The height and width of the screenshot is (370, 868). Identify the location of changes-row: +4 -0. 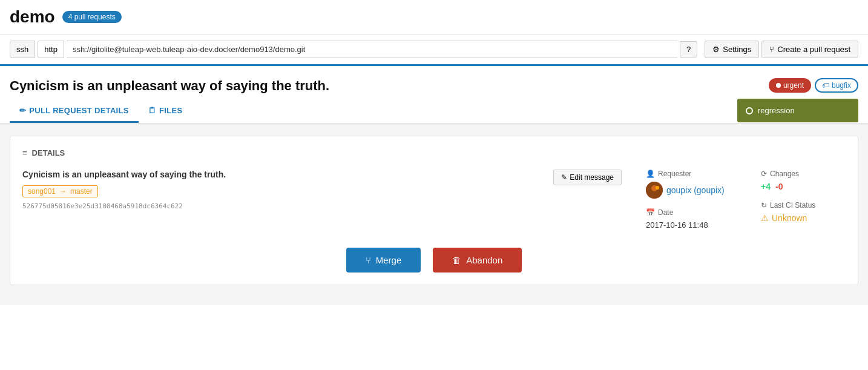
(803, 187).